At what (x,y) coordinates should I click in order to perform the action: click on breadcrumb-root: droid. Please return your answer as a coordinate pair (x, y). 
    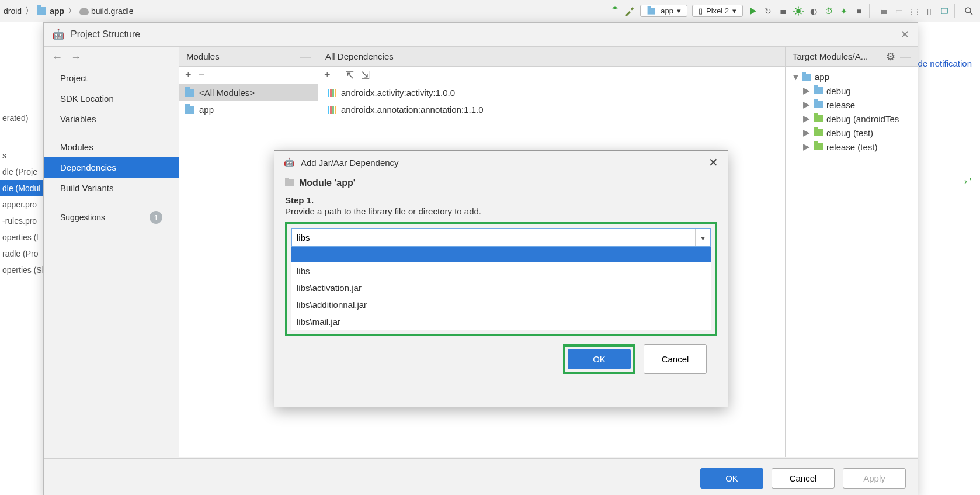
    Looking at the image, I should click on (13, 11).